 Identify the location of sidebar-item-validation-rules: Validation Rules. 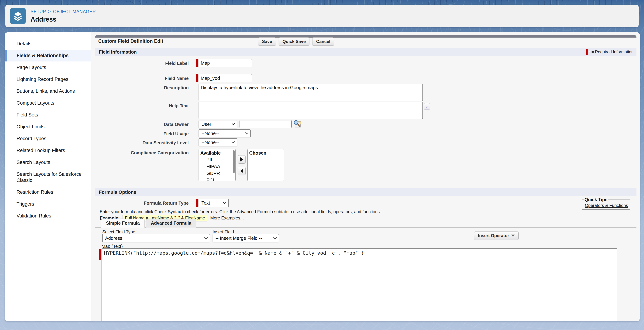
(48, 216).